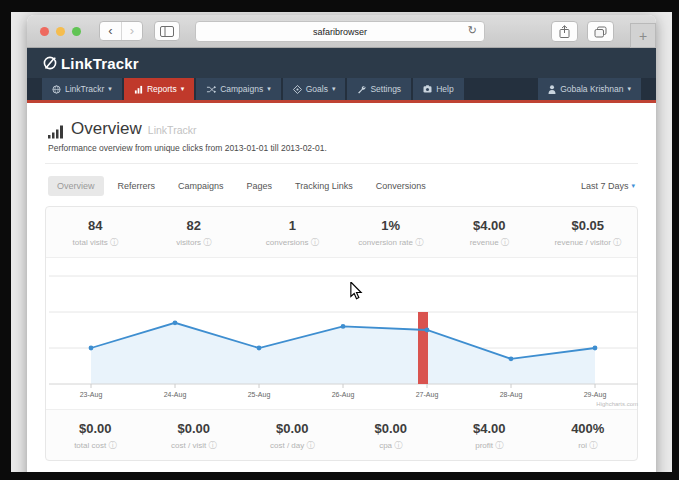 This screenshot has width=679, height=480. I want to click on user-icon, so click(552, 90).